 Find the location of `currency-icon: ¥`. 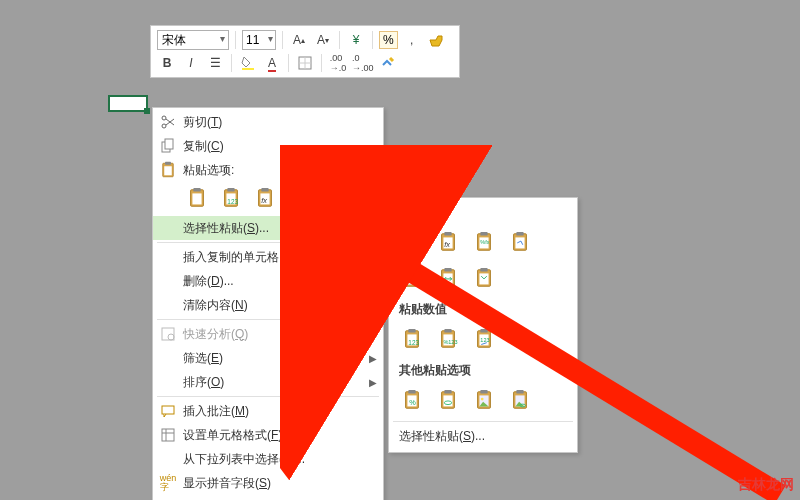

currency-icon: ¥ is located at coordinates (356, 40).